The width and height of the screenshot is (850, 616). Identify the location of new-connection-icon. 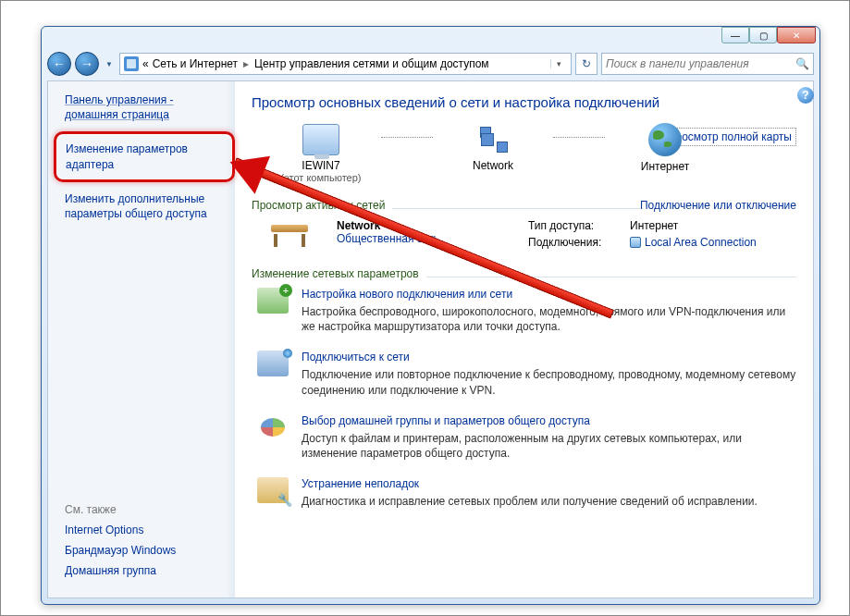
(273, 301).